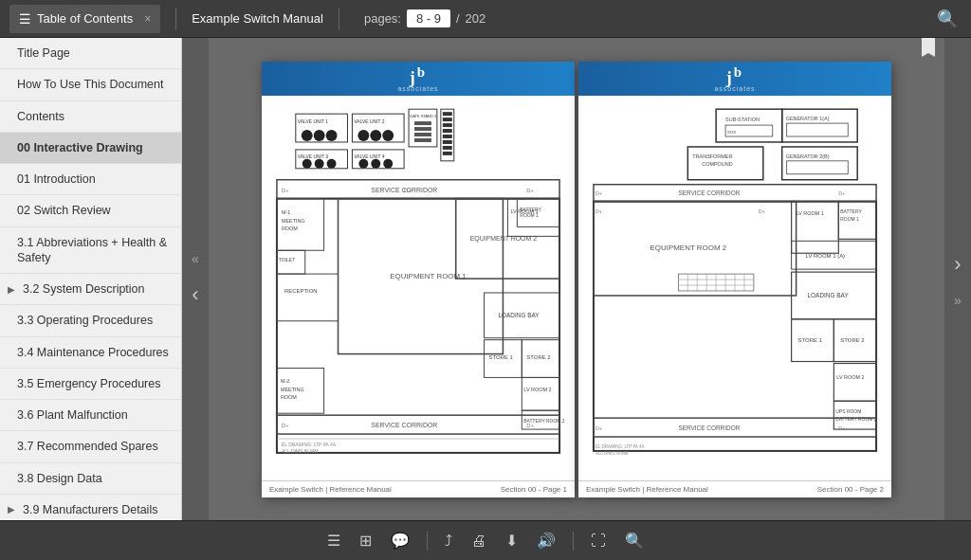  I want to click on sidebar-item-label-recommended-spares: 3.7 Recommended Spares, so click(87, 446).